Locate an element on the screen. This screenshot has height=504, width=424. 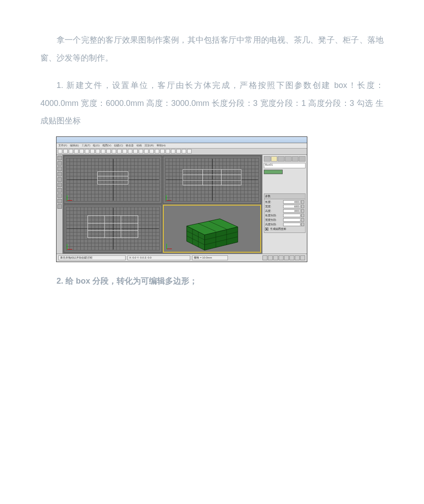
generate-mapping-label: 生成贴图坐标 is located at coordinates (278, 229).